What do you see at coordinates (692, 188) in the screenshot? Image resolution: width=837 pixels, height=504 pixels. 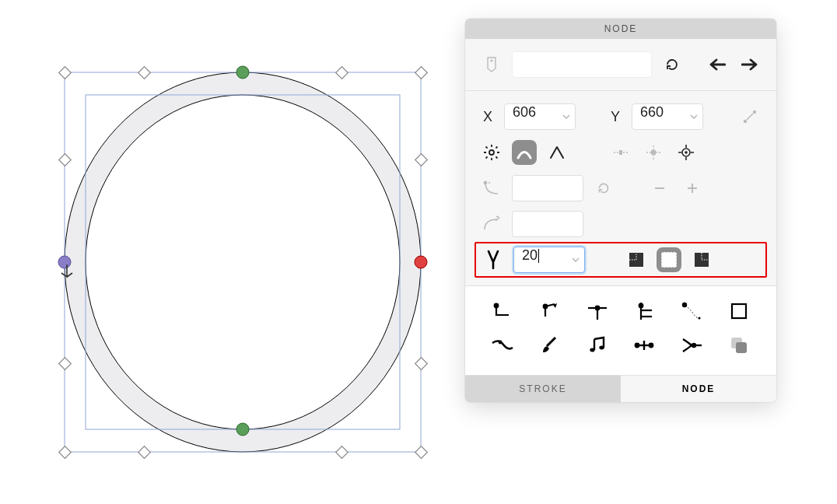 I see `plus-button` at bounding box center [692, 188].